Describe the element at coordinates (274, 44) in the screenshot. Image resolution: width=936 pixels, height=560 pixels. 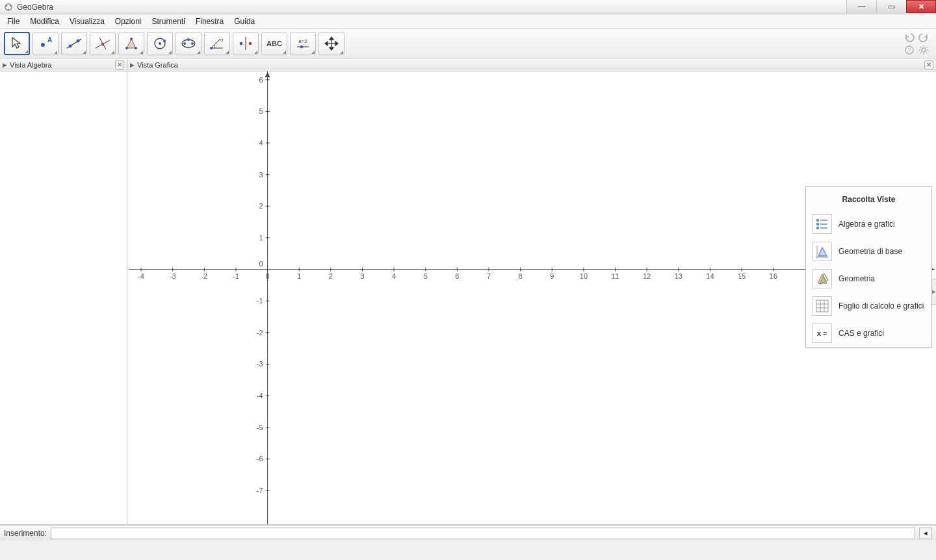
I see `svg-text: ABC` at that location.